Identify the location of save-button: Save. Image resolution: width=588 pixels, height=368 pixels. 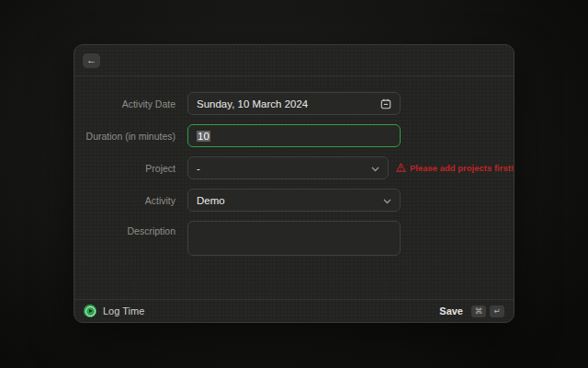
(451, 311).